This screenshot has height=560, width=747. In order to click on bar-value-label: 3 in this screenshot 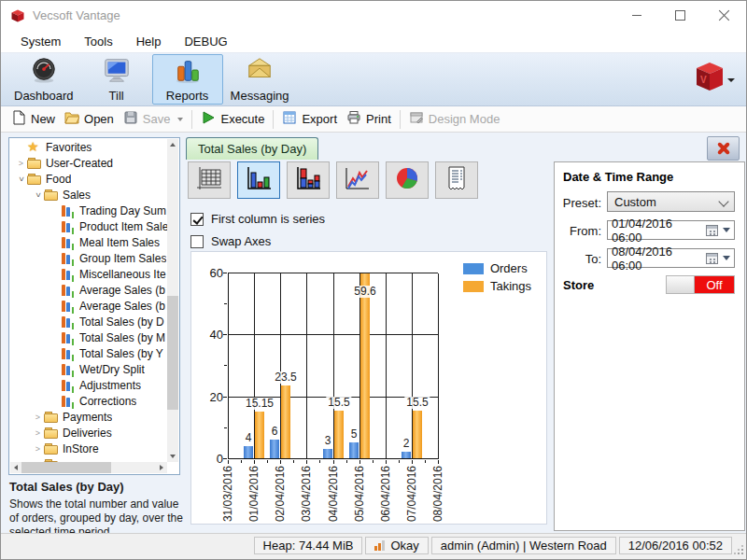, I will do `click(329, 441)`.